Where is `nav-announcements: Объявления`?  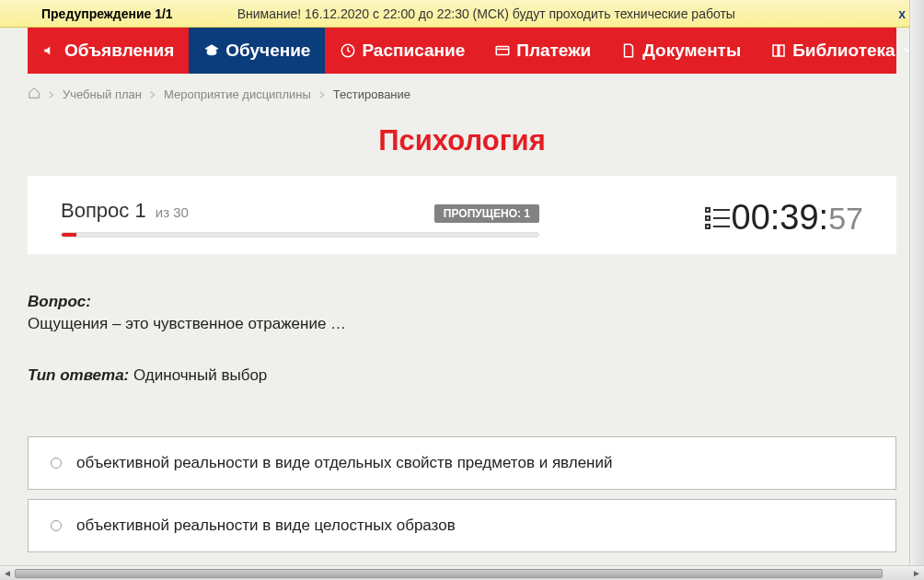 nav-announcements: Объявления is located at coordinates (109, 51).